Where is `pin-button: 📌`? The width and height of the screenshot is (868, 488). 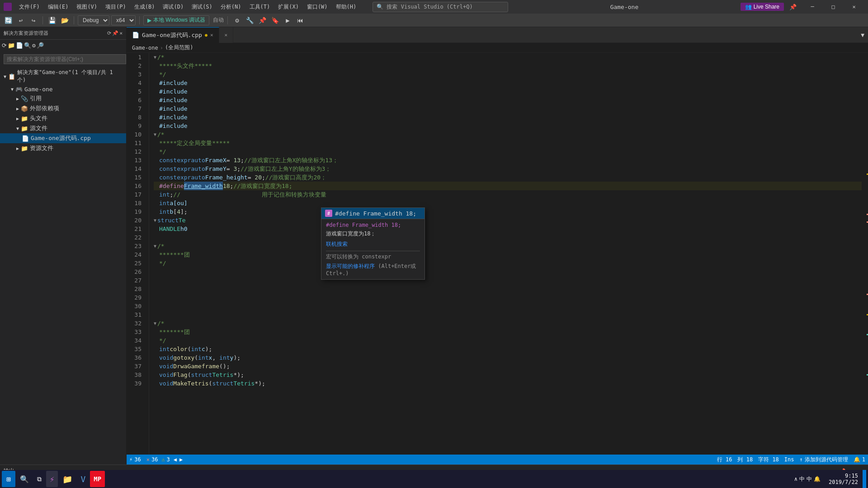
pin-button: 📌 is located at coordinates (793, 7).